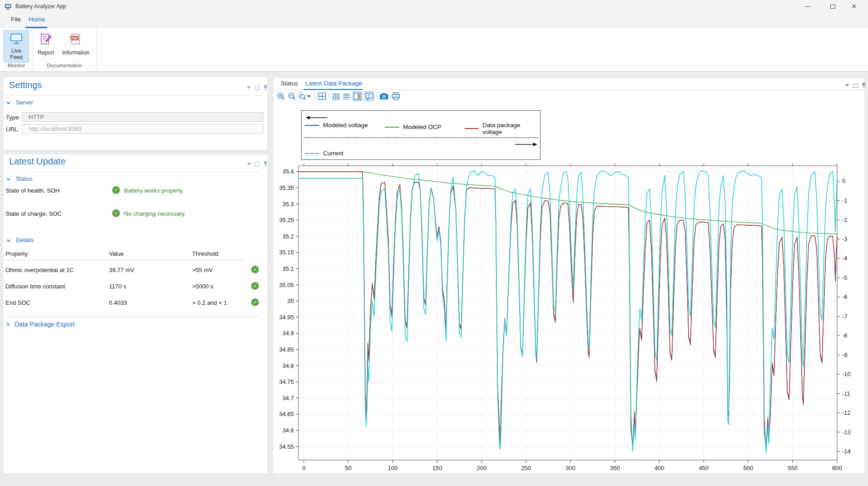  Describe the element at coordinates (76, 46) in the screenshot. I see `information-button: PDF Information` at that location.